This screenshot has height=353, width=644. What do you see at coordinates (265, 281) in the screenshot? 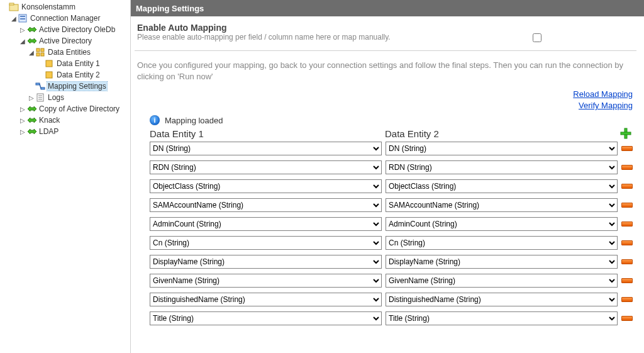
I see `mapping-left-select: GivenName (String)` at bounding box center [265, 281].